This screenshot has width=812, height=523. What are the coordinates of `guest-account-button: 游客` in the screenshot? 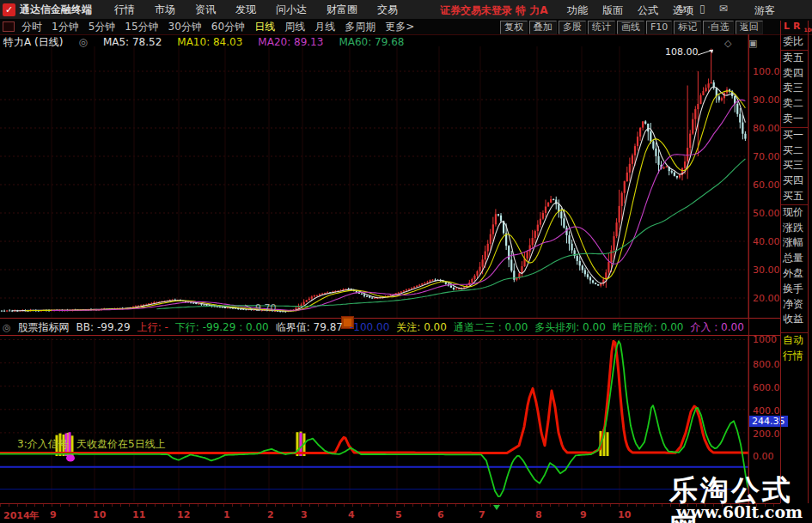 It's located at (765, 10).